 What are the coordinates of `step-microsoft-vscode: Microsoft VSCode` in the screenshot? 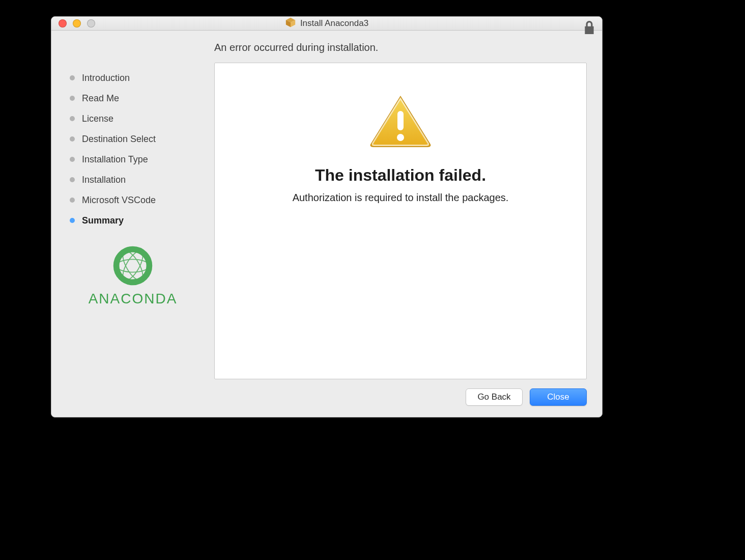 It's located at (140, 200).